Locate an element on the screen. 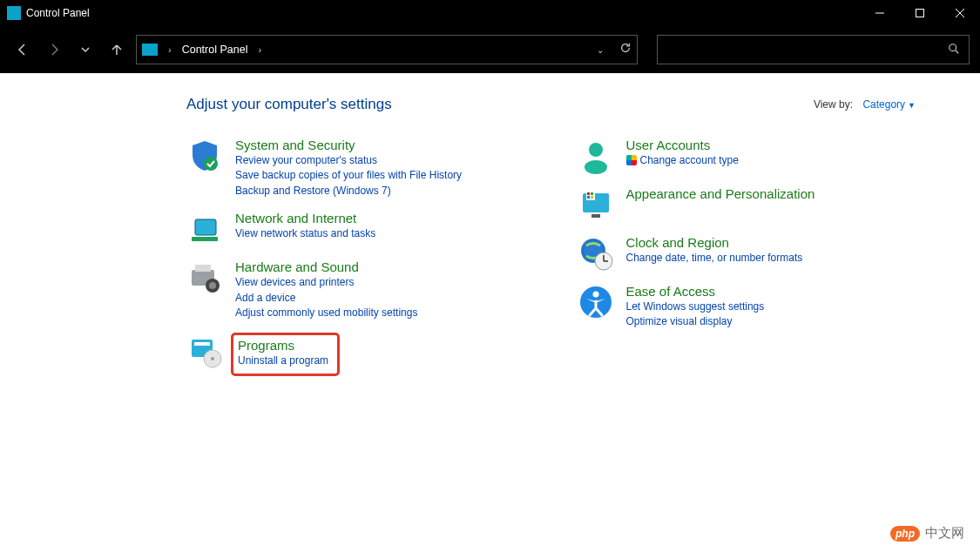  watermark: php 中文网 is located at coordinates (927, 533).